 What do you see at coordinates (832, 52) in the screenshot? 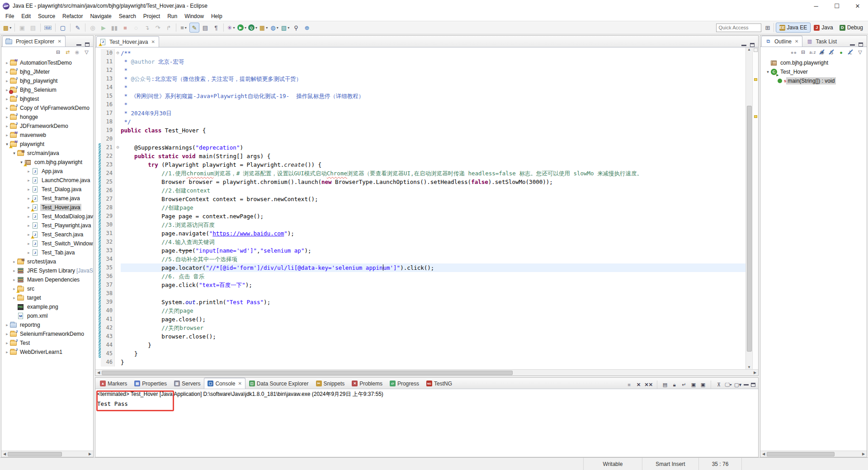
I see `hide-static-icon: S` at bounding box center [832, 52].